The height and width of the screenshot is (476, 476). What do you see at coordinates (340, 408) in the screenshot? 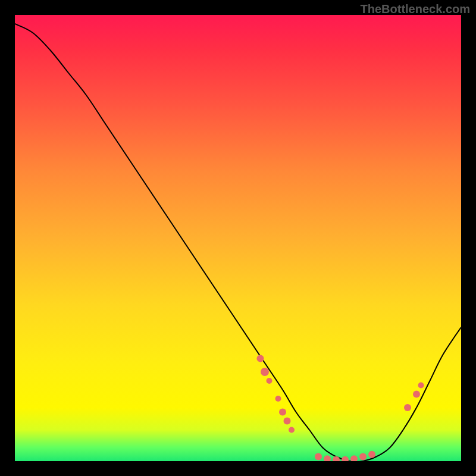
I see `curve-markers` at bounding box center [340, 408].